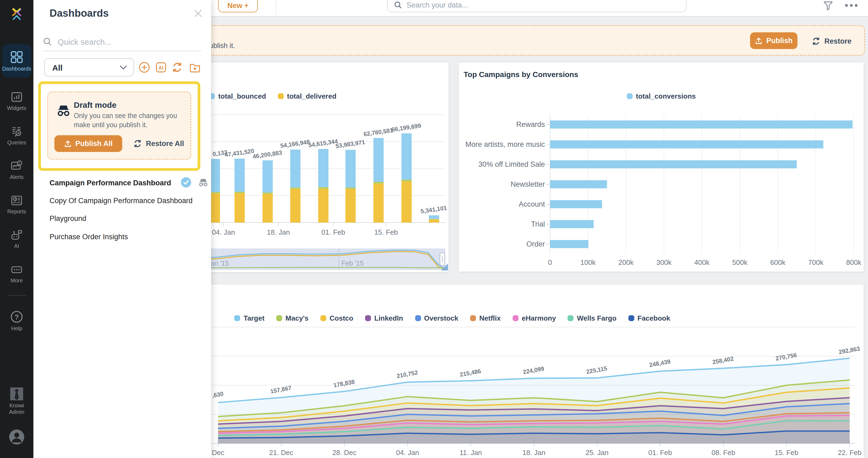  I want to click on chart-legend: total_conversions, so click(661, 96).